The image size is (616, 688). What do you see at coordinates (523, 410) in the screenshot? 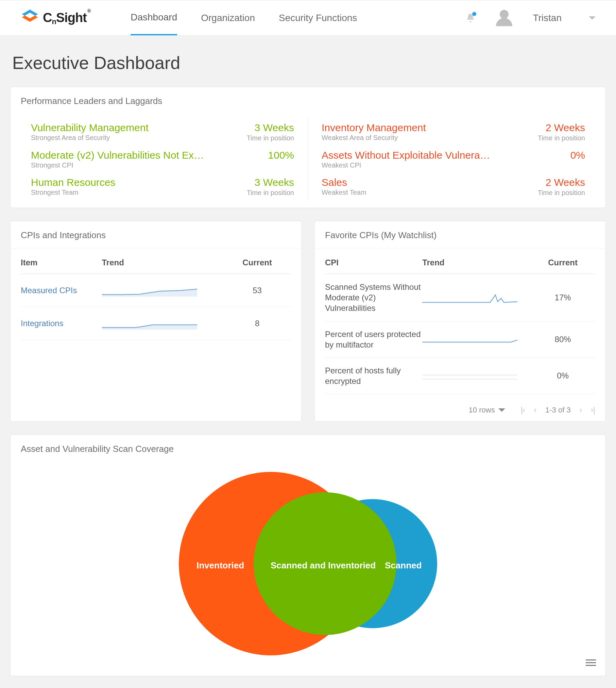
I see `pager-first-icon: |‹` at bounding box center [523, 410].